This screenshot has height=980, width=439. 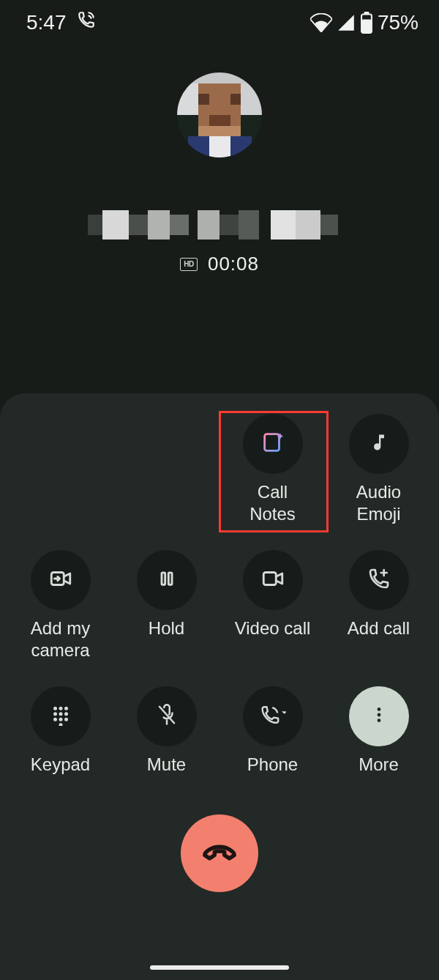 I want to click on music-note-icon, so click(x=379, y=444).